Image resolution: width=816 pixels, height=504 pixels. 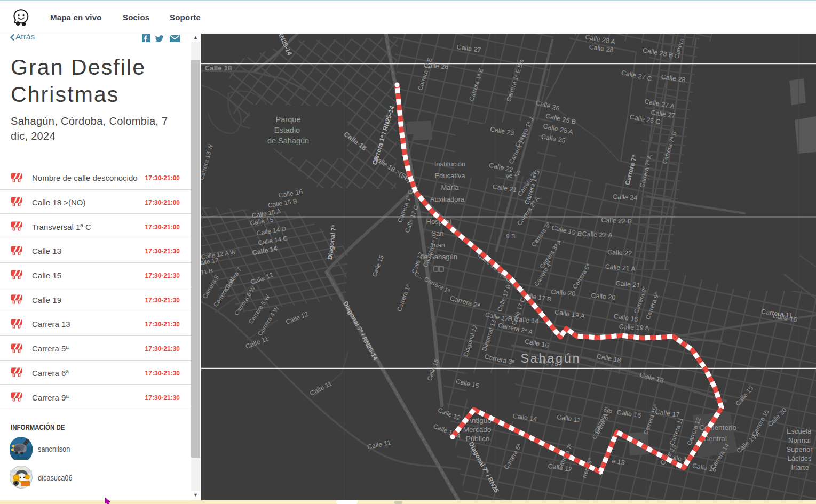 What do you see at coordinates (378, 266) in the screenshot?
I see `svg-text: Calle 15` at bounding box center [378, 266].